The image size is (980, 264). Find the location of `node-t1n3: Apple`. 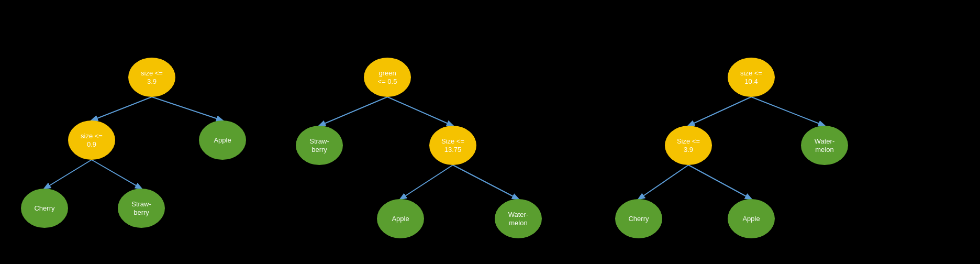

node-t1n3: Apple is located at coordinates (222, 140).